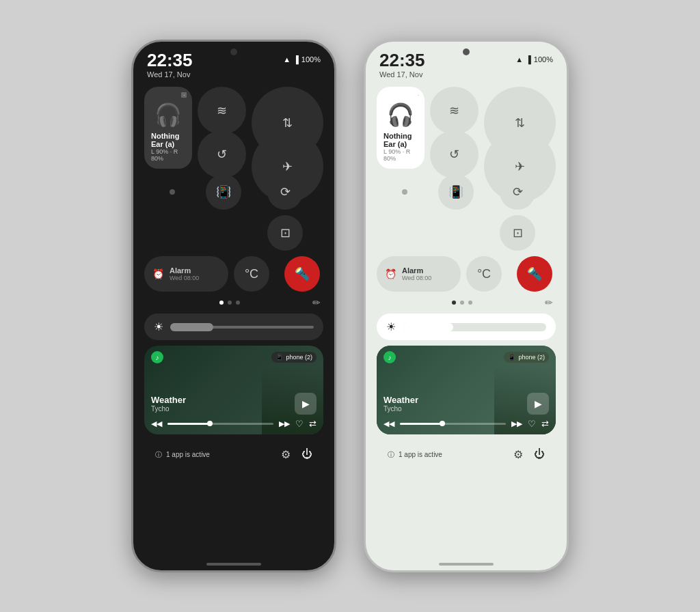 Image resolution: width=700 pixels, height=612 pixels. What do you see at coordinates (466, 423) in the screenshot?
I see `media-controls-light: ◀◀ ▶▶ ♡ ⇄` at bounding box center [466, 423].